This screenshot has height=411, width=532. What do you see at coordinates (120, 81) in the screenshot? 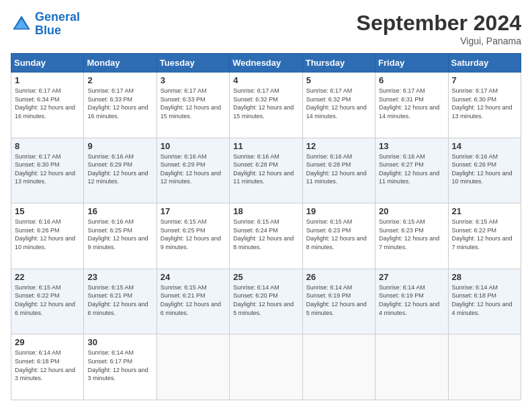
I see `day-number: 2` at bounding box center [120, 81].